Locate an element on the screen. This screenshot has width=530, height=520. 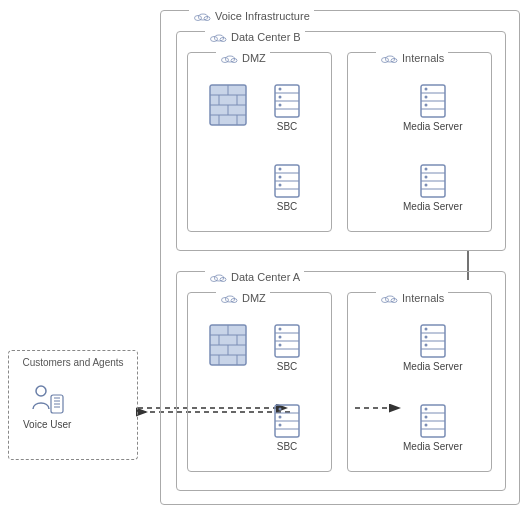
cloud-icon-dmz-b is located at coordinates (229, 58).